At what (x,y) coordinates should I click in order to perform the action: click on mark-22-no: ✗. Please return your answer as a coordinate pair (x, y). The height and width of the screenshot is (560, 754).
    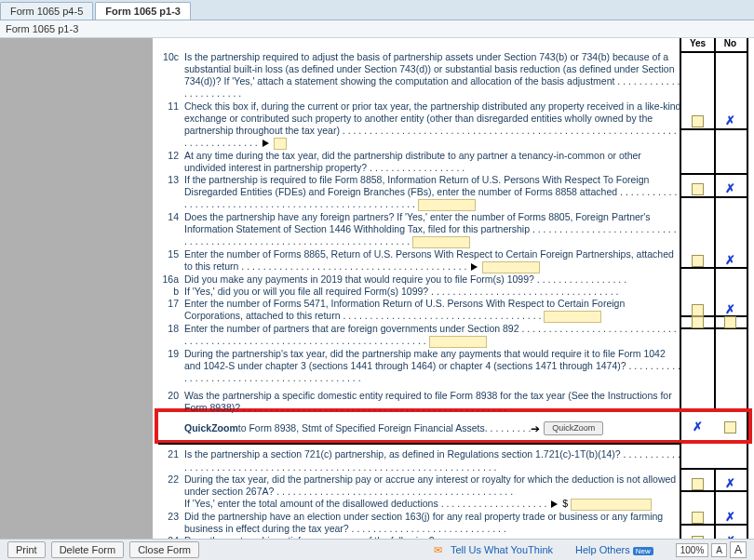
    Looking at the image, I should click on (730, 517).